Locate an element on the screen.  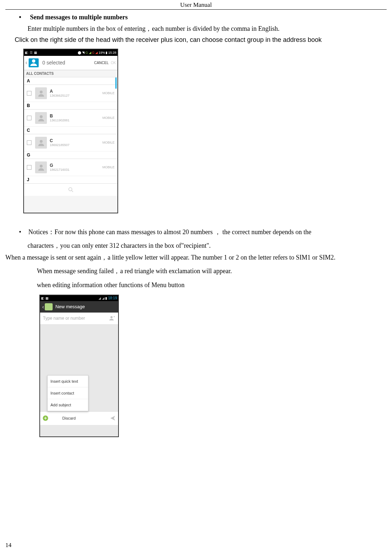
battery-percent: 19% is located at coordinates (102, 53).